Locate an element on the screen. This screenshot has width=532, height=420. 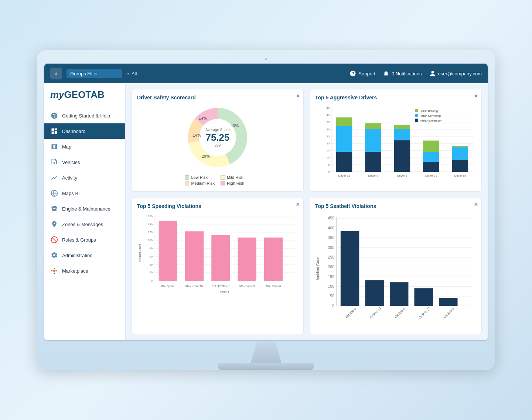
svg-text: 15 is located at coordinates (328, 151).